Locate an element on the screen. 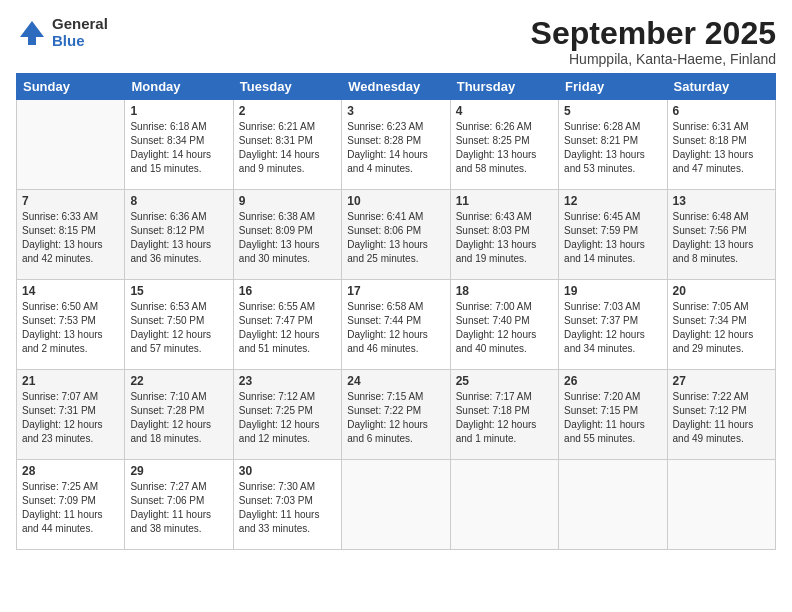 The height and width of the screenshot is (612, 792). day-number: 5 is located at coordinates (612, 111).